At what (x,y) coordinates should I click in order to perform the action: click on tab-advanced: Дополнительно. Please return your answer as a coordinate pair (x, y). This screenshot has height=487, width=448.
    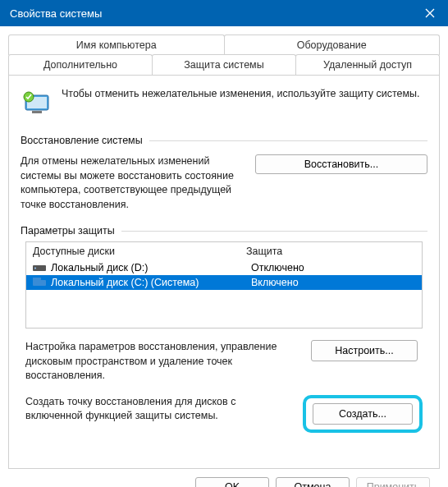
    Looking at the image, I should click on (80, 64).